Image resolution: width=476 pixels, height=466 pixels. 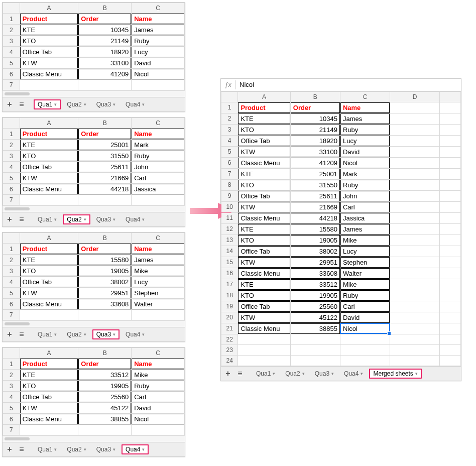 I want to click on row-header: 12, so click(x=230, y=229).